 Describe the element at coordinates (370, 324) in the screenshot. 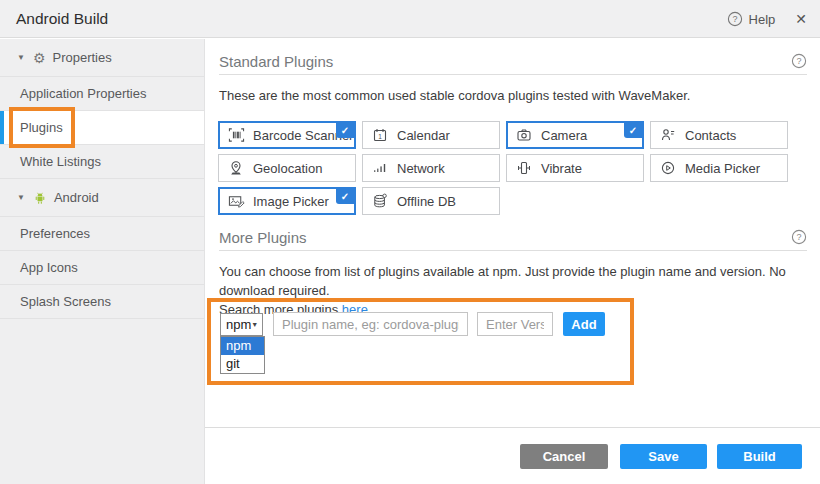

I see `plugin-name-input` at that location.